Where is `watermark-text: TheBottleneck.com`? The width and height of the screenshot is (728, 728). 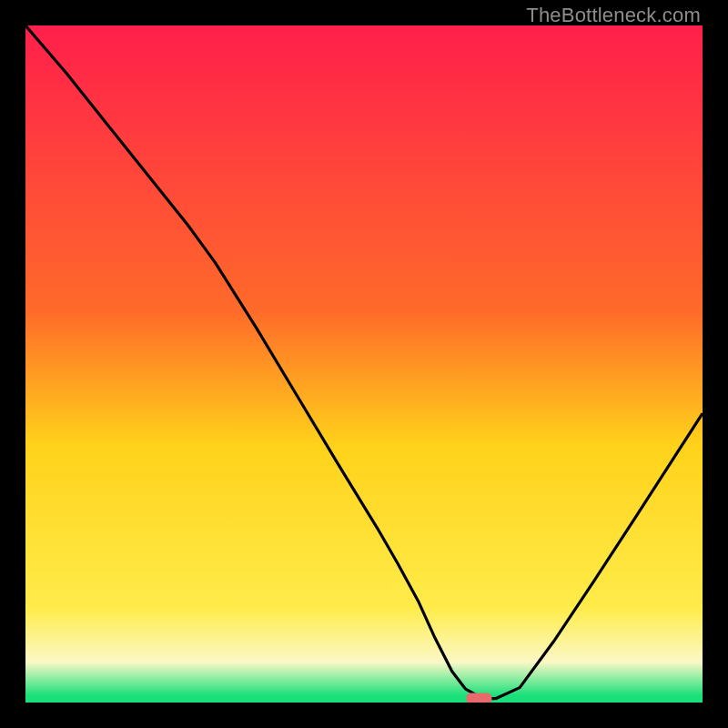 watermark-text: TheBottleneck.com is located at coordinates (613, 15).